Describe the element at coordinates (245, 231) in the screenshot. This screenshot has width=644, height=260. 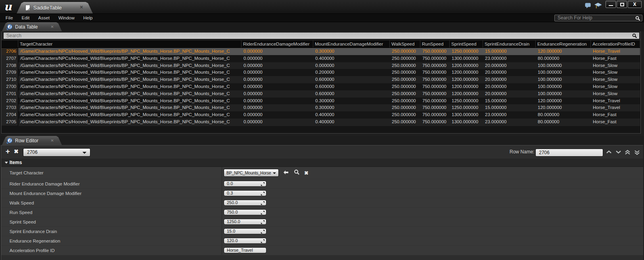
I see `sprint-endurance-drain-input: 15.0` at that location.